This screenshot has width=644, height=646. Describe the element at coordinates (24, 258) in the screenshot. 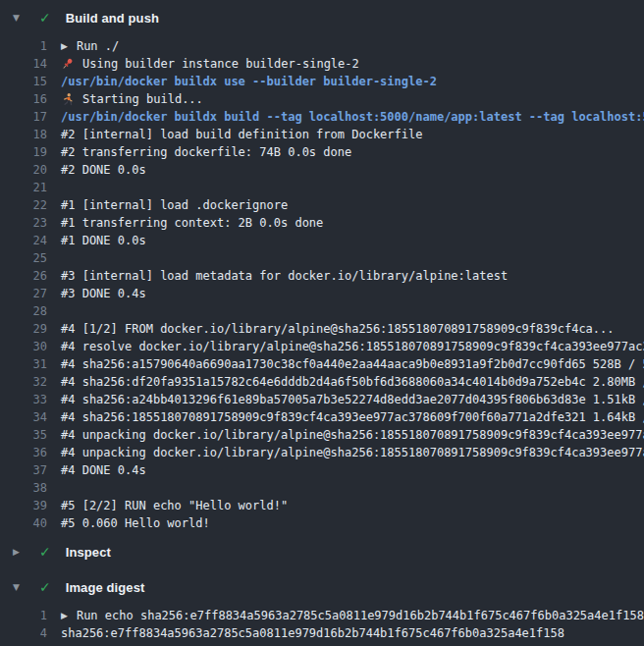

I see `line-number: 25` at that location.